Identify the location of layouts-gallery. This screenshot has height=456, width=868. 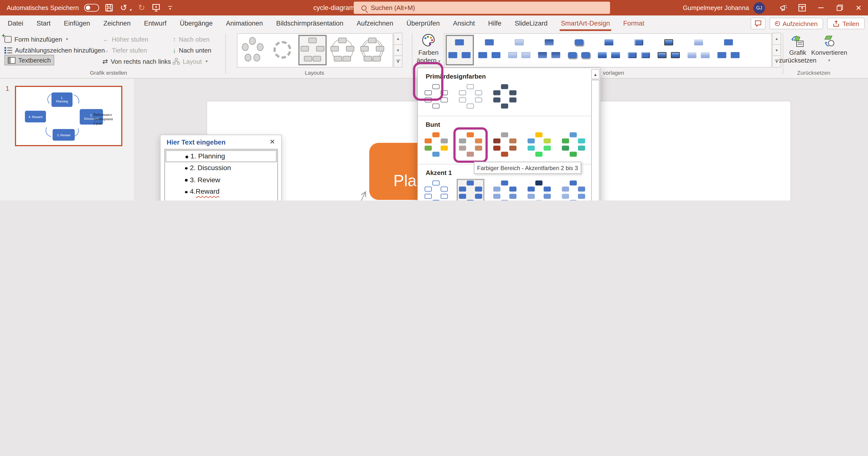
(315, 51).